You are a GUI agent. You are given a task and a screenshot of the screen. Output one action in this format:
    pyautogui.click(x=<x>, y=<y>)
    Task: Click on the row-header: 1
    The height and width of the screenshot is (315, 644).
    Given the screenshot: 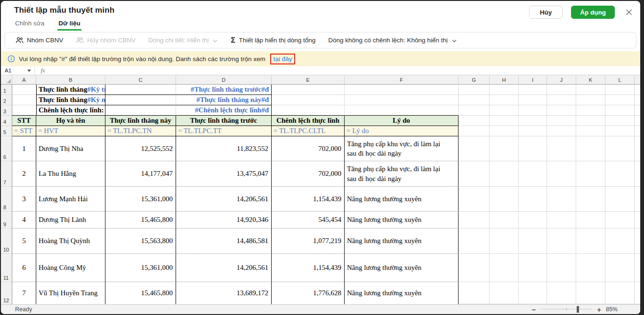 What is the action you would take?
    pyautogui.click(x=7, y=90)
    